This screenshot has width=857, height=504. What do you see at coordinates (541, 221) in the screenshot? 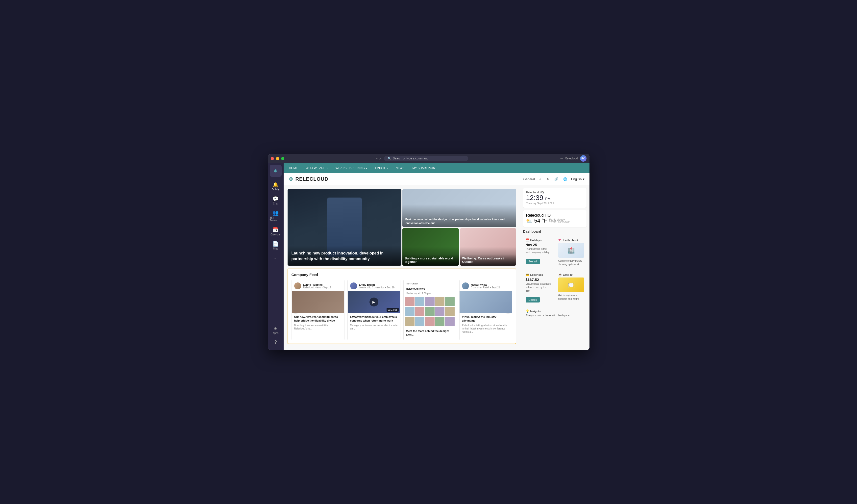
I see `weather-temp-area: 54 °F` at bounding box center [541, 221].